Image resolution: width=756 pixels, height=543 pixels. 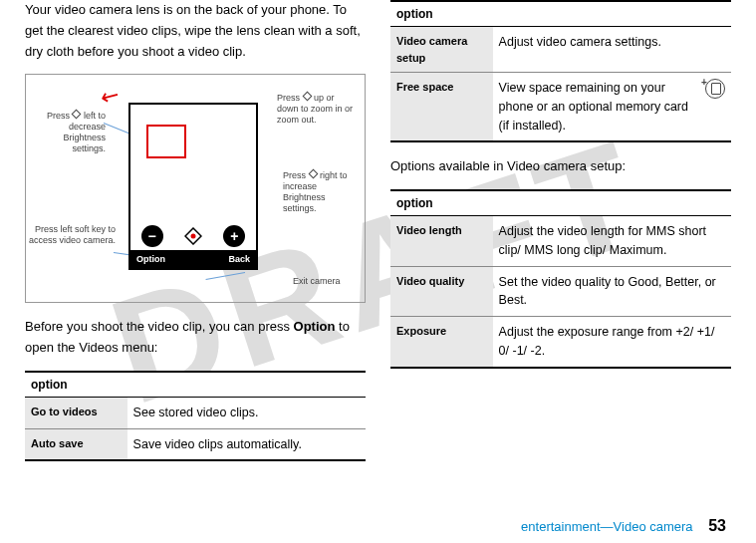 I want to click on softkey-left-label: Option, so click(x=151, y=259).